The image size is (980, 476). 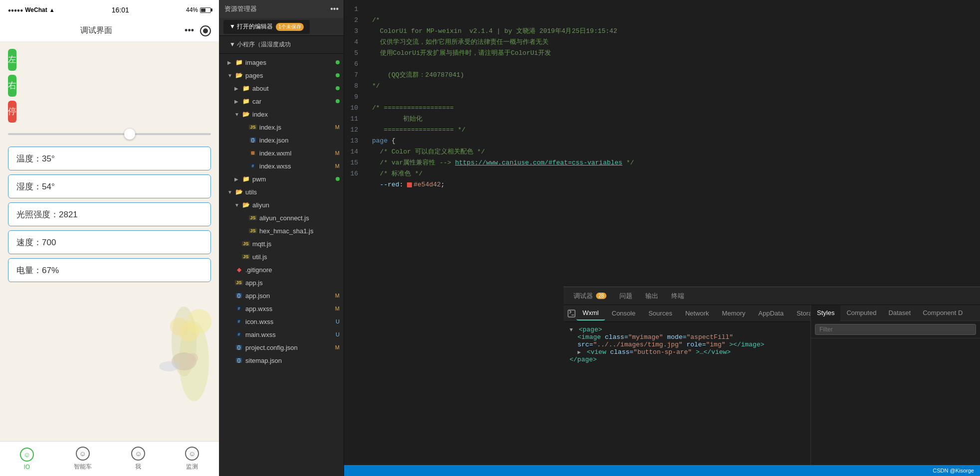 I want to click on wxml-tab-sources: Sources, so click(x=660, y=314).